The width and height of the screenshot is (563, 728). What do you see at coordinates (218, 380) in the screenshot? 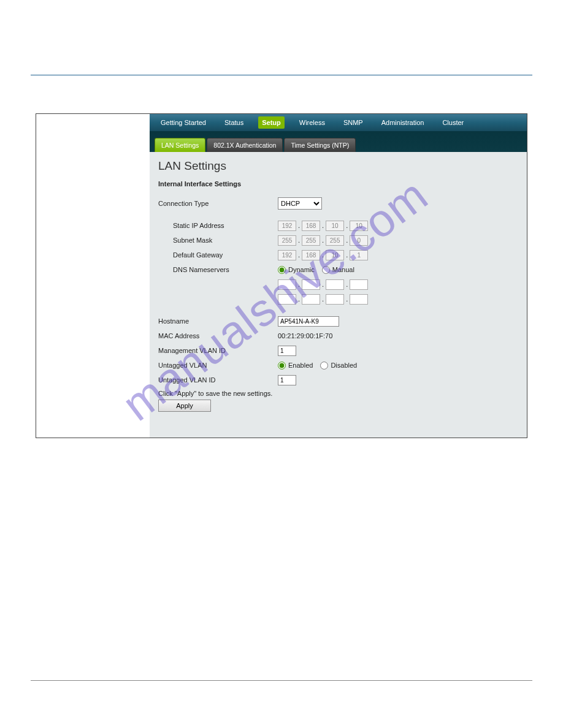
I see `label-untagged-vlan-id: Untagged VLAN ID` at bounding box center [218, 380].